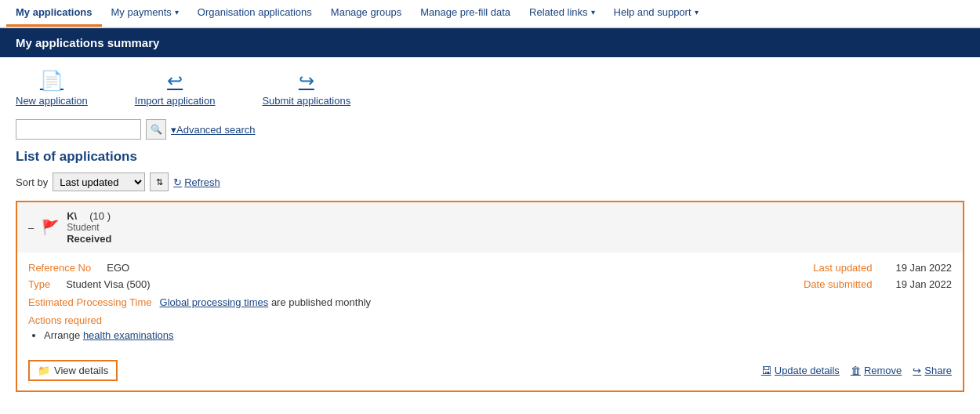  What do you see at coordinates (307, 81) in the screenshot?
I see `submit-applications-icon: ↪` at bounding box center [307, 81].